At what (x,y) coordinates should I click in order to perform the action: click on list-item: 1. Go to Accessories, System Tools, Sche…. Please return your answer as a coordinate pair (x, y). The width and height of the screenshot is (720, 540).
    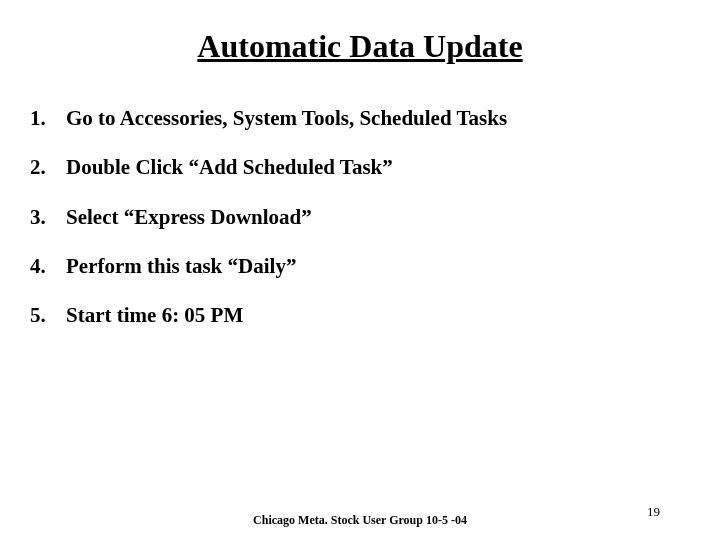
    Looking at the image, I should click on (360, 118).